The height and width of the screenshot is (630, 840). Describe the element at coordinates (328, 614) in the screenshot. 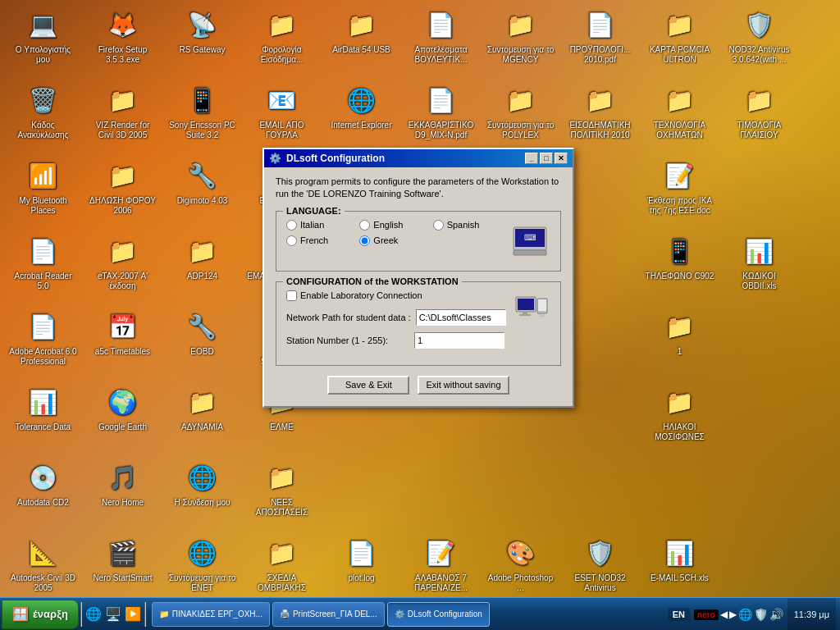

I see `taskbar-item-printscreen: 🖨️ PrintScreen_ΓΙΑ DEL...` at that location.